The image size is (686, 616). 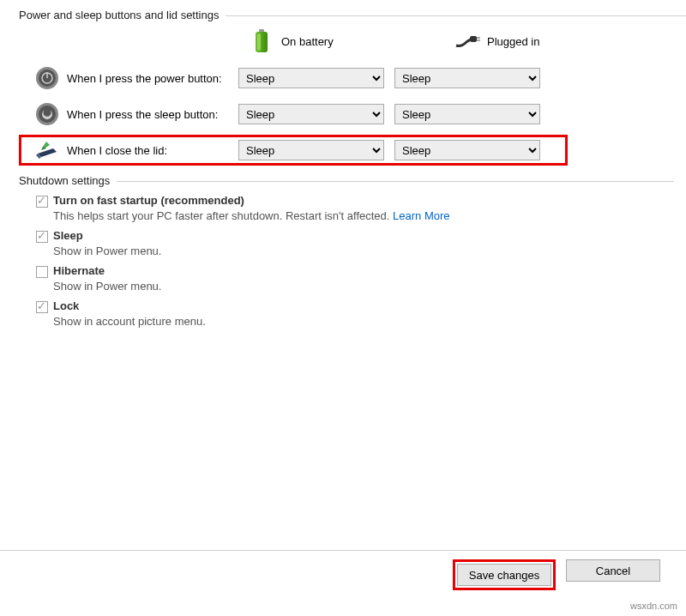 What do you see at coordinates (653, 606) in the screenshot?
I see `watermark: wsxdn.com` at bounding box center [653, 606].